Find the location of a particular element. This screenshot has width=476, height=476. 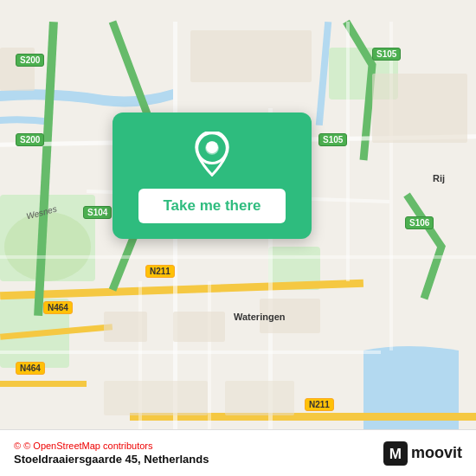

road-label-s104-2: S104 is located at coordinates (97, 213).